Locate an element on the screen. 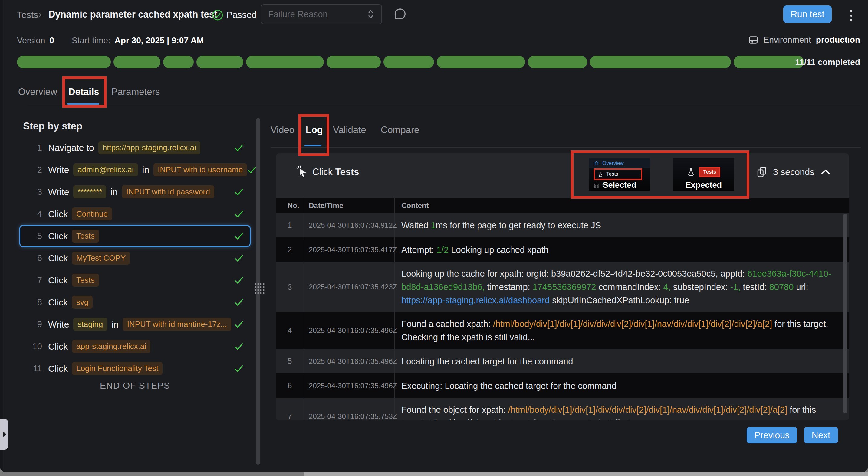 The width and height of the screenshot is (868, 476). log-table-header: No. Date/Time Content is located at coordinates (562, 205).